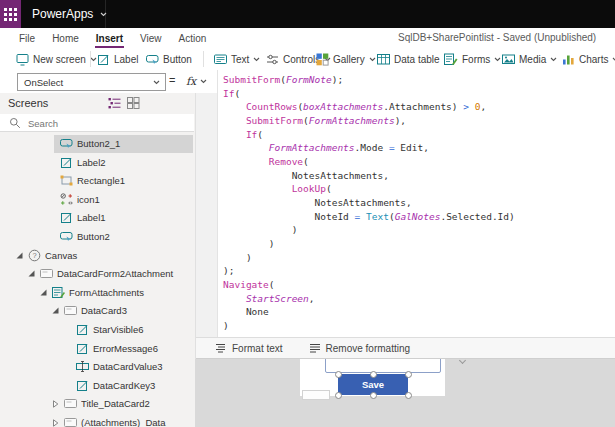 The height and width of the screenshot is (427, 615). What do you see at coordinates (134, 103) in the screenshot?
I see `grid-view-icon` at bounding box center [134, 103].